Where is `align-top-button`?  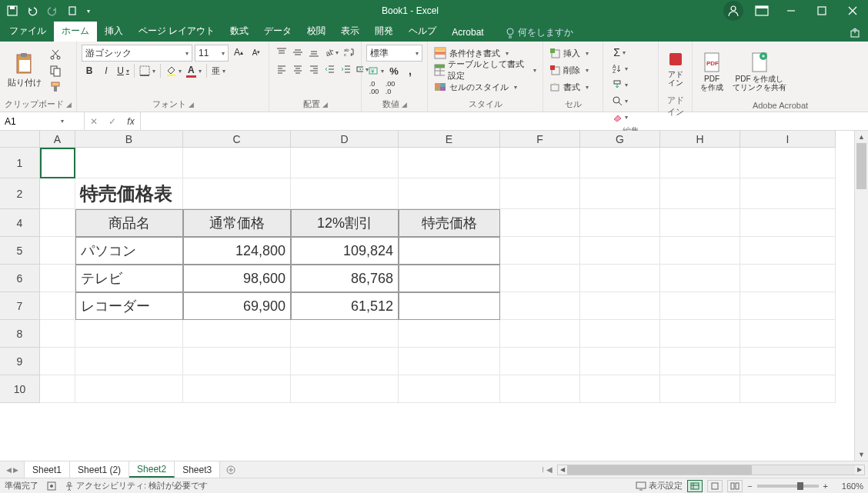 align-top-button is located at coordinates (282, 52).